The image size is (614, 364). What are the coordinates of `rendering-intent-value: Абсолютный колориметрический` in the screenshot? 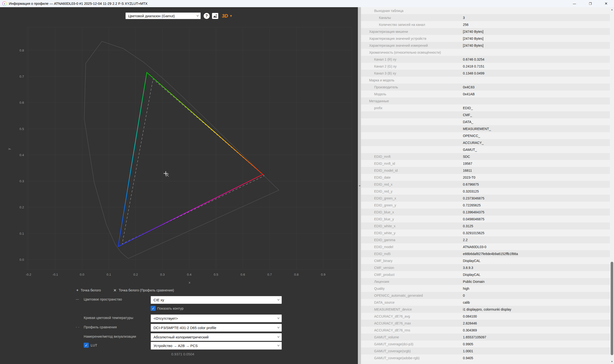 It's located at (181, 337).